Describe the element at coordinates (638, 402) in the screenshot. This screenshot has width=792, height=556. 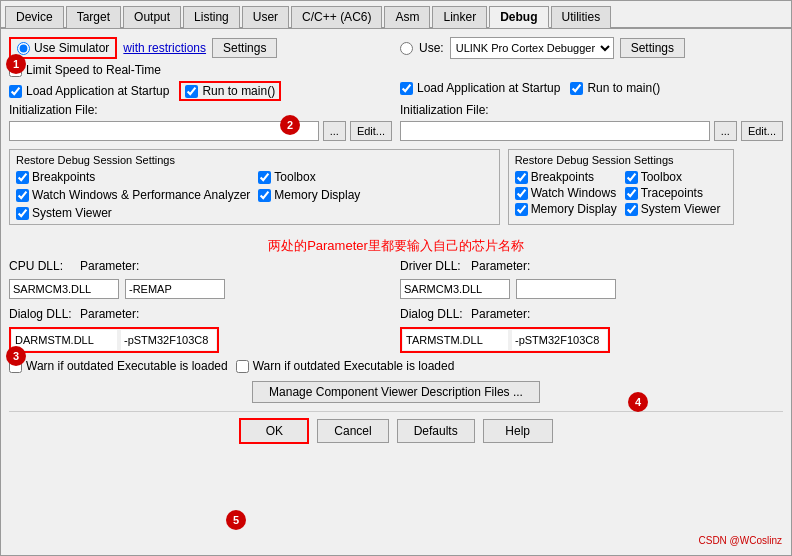
I see `marker-4: 4` at that location.